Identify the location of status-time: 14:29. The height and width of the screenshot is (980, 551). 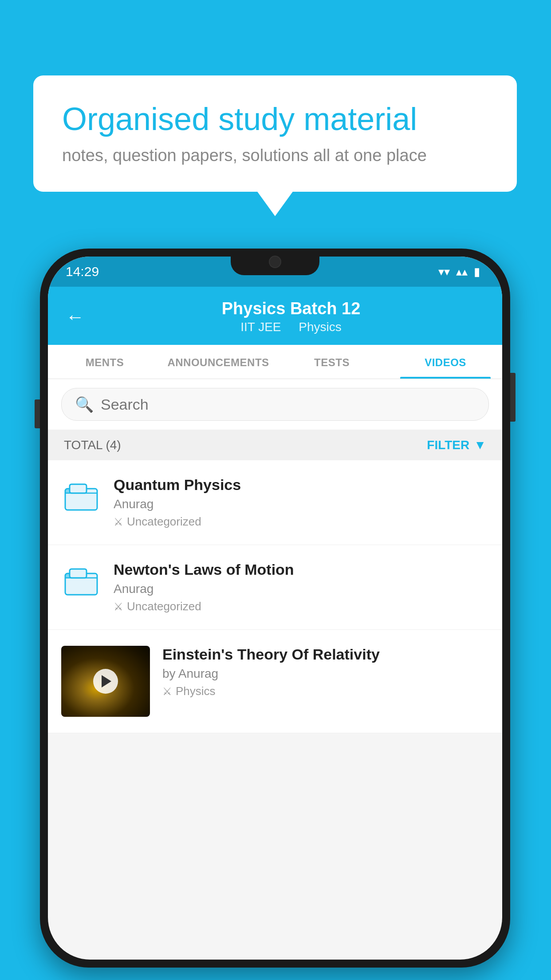
(83, 272).